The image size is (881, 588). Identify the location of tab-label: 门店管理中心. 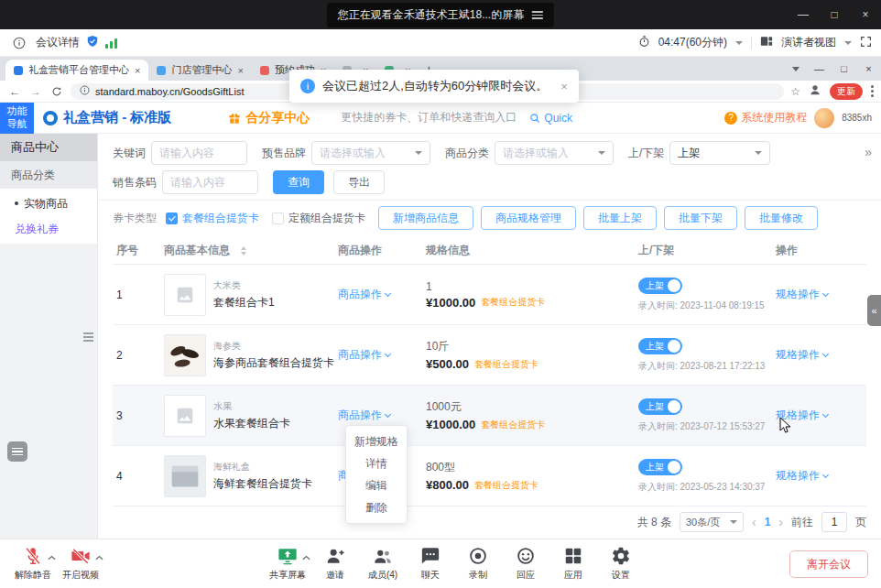
(201, 70).